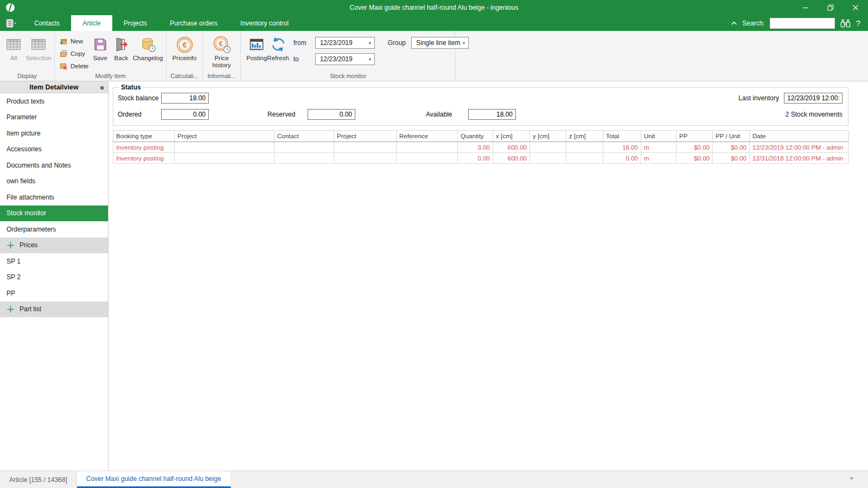  Describe the element at coordinates (54, 197) in the screenshot. I see `sidebar-item-file-attachments: File attachments` at that location.